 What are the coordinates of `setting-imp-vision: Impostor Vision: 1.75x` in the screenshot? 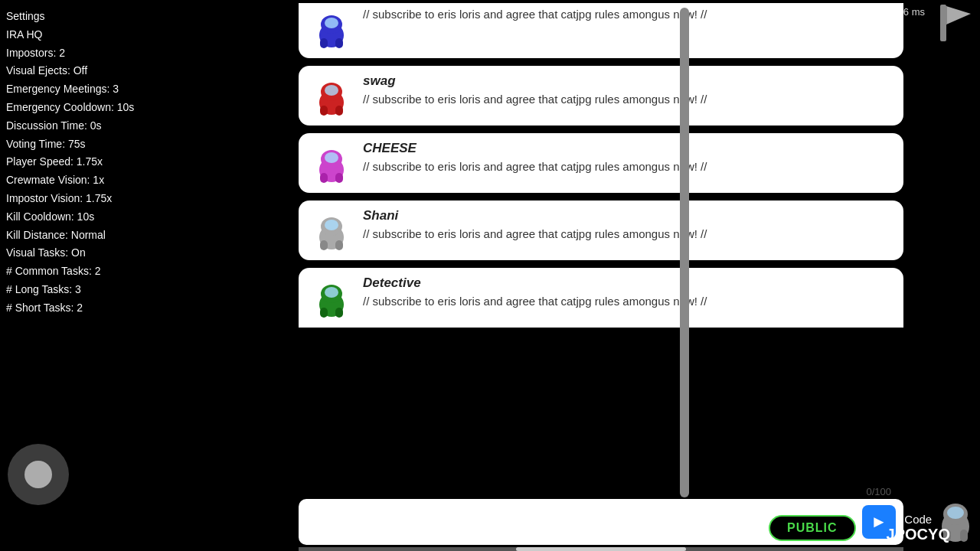 It's located at (84, 199).